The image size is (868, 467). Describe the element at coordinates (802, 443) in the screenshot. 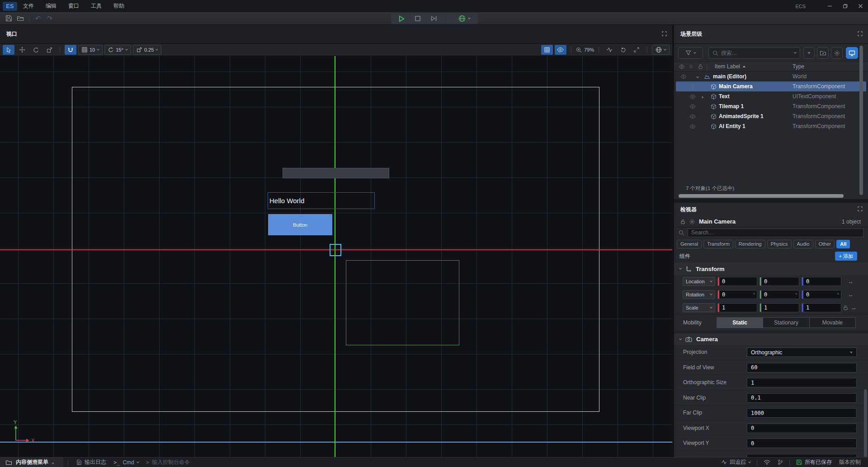

I see `viewport-y-field: 0` at that location.